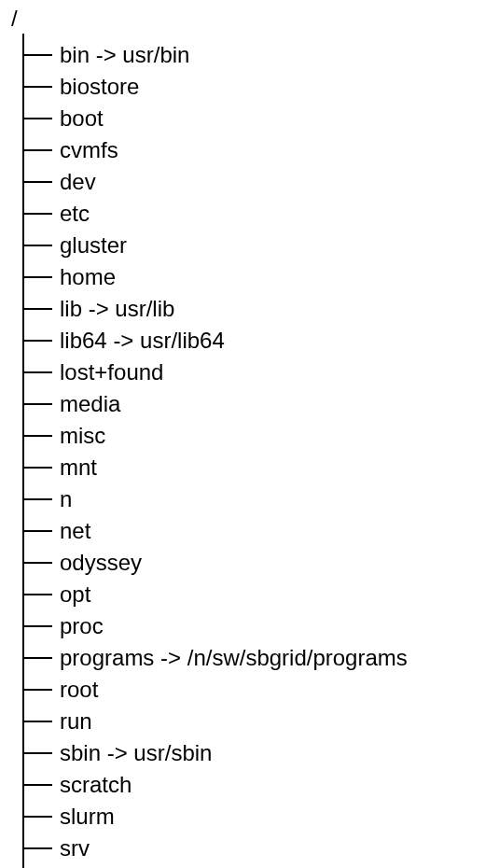 This screenshot has height=868, width=485. Describe the element at coordinates (254, 150) in the screenshot. I see `tree-node: cvmfs` at that location.